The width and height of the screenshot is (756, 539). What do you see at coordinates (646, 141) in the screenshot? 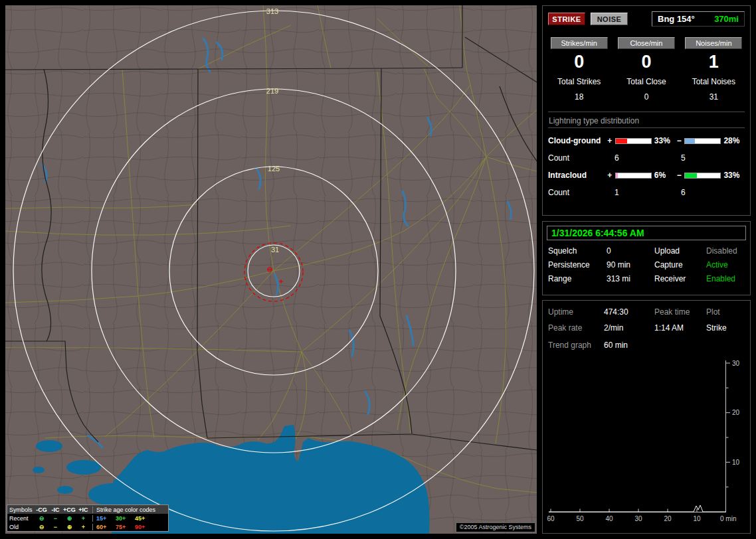
I see `cloud-ground-row: Cloud-ground + 33% − 28%` at bounding box center [646, 141].